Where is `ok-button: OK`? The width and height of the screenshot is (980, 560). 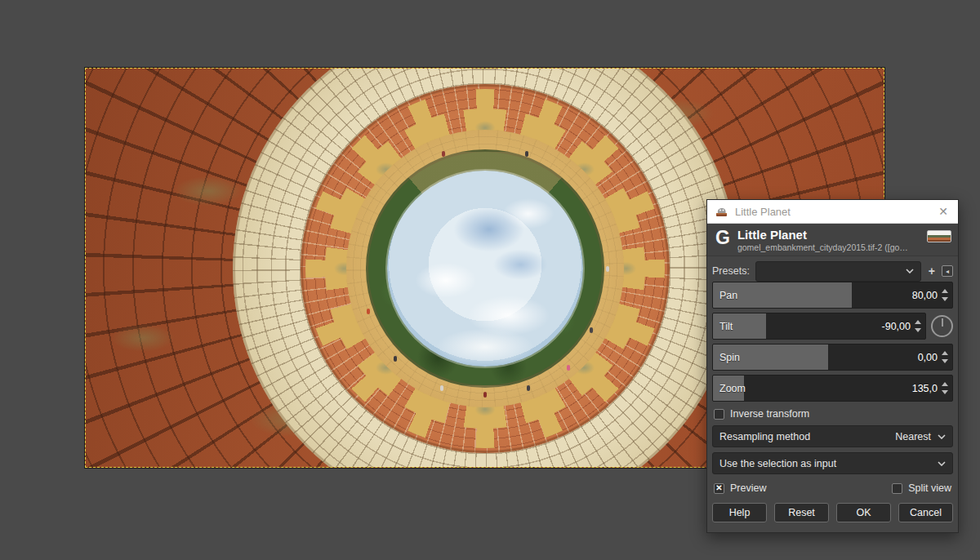 ok-button: OK is located at coordinates (864, 513).